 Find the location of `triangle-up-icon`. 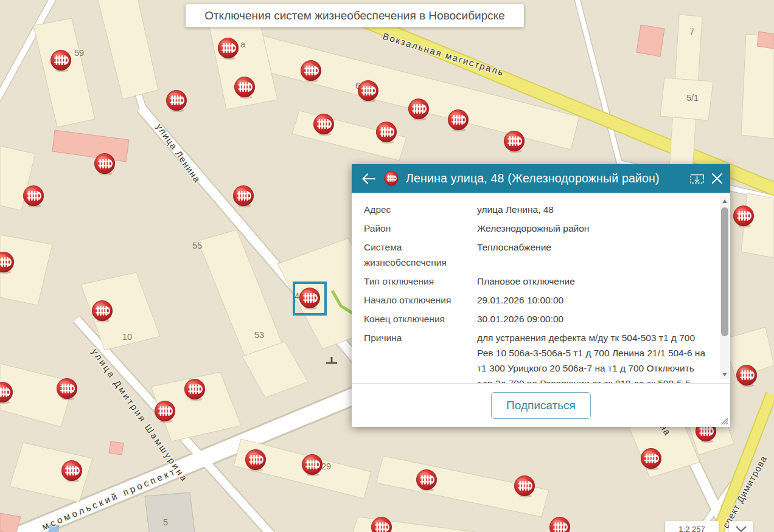

triangle-up-icon is located at coordinates (725, 201).